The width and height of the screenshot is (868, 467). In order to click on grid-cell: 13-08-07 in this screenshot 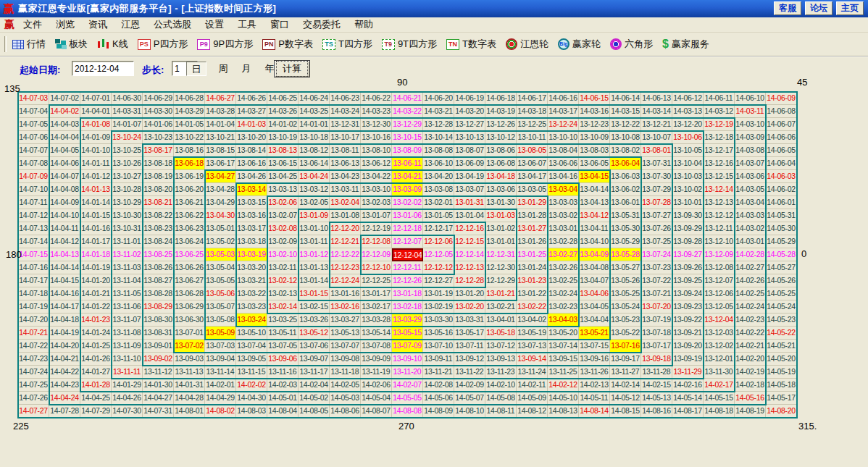, I will do `click(470, 151)`.